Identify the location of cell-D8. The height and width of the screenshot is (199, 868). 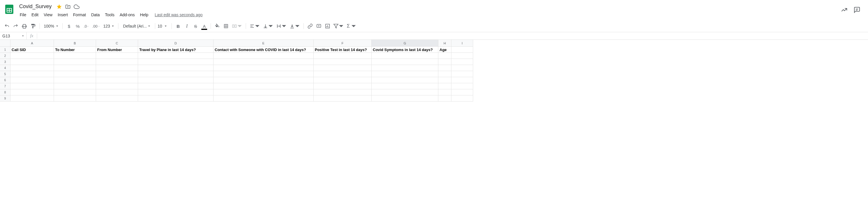
(176, 92).